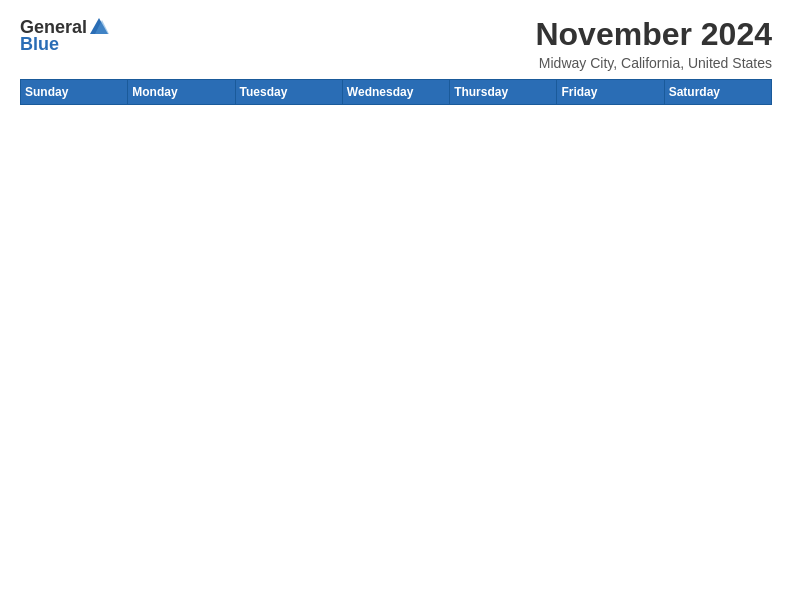 This screenshot has width=792, height=612. What do you see at coordinates (396, 92) in the screenshot?
I see `calendar-header-row: Sunday Monday Tuesday Wednesday Thursday…` at bounding box center [396, 92].